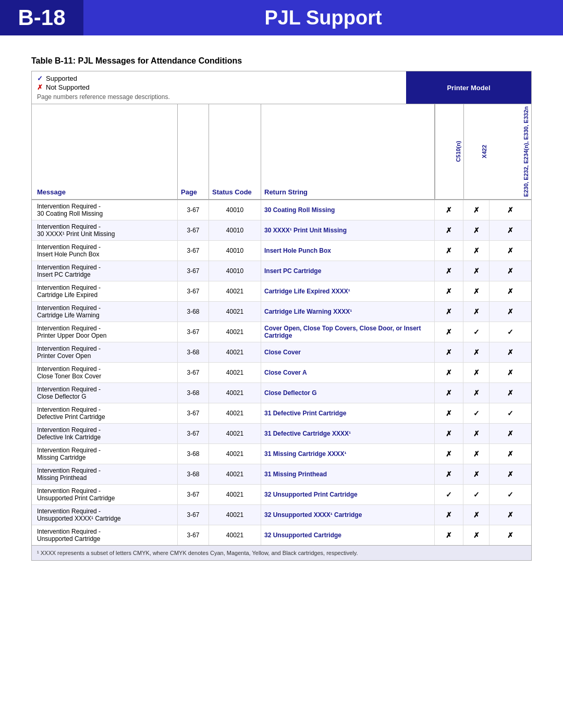 This screenshot has height=728, width=563. Describe the element at coordinates (348, 454) in the screenshot. I see `cell-return-string: 31 Missing Cartridge XXXX¹` at that location.